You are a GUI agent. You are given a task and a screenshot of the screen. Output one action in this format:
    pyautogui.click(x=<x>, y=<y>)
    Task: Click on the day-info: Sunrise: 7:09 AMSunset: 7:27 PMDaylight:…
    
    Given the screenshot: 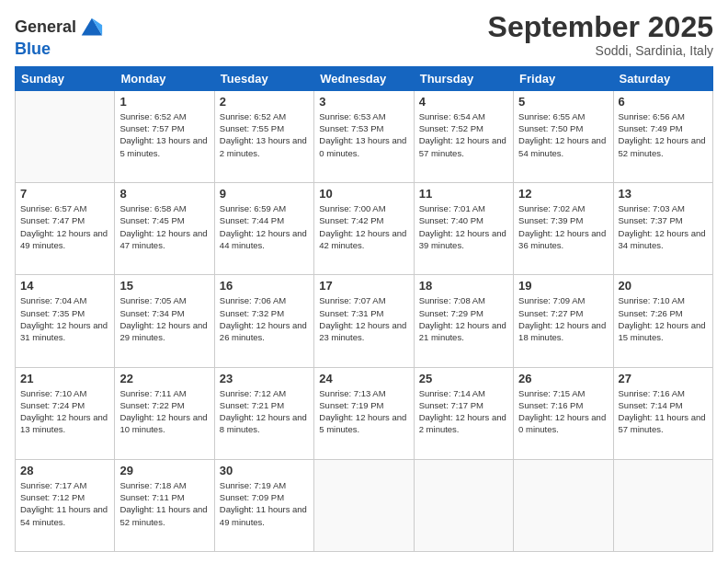 What is the action you would take?
    pyautogui.click(x=563, y=318)
    